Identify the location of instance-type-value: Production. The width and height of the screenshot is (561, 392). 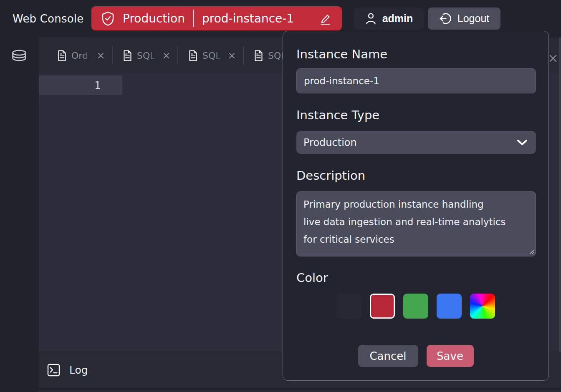
(330, 143).